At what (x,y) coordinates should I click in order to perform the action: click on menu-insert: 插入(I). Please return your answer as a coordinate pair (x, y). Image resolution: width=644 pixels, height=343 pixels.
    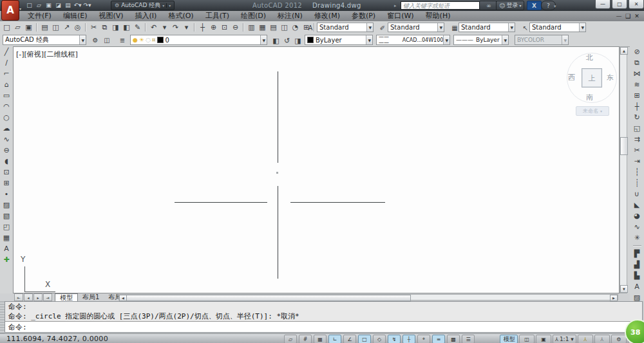
    Looking at the image, I should click on (146, 16).